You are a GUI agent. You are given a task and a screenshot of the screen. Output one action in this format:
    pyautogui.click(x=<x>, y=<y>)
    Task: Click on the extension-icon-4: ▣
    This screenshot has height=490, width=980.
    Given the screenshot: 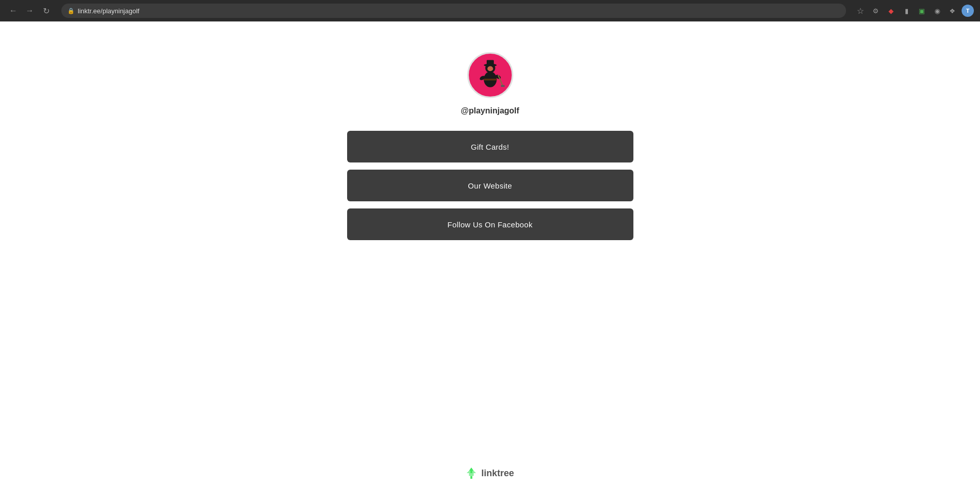 What is the action you would take?
    pyautogui.click(x=922, y=11)
    